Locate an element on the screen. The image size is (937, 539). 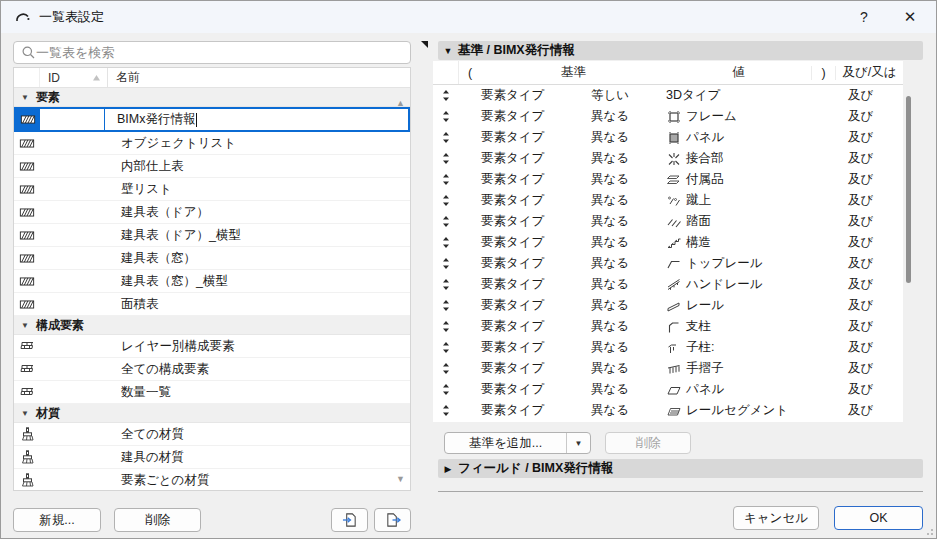
value-cell: フレーム is located at coordinates (751, 116).